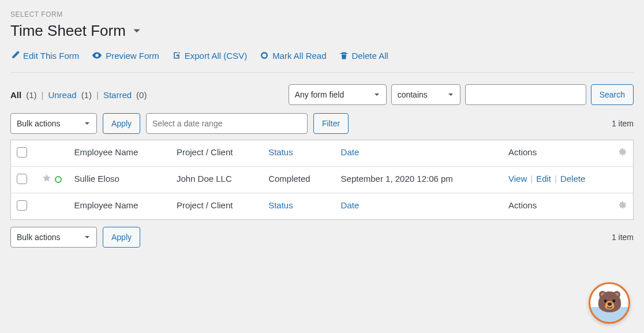  What do you see at coordinates (419, 207) in the screenshot?
I see `col-date-footer: Date` at bounding box center [419, 207].